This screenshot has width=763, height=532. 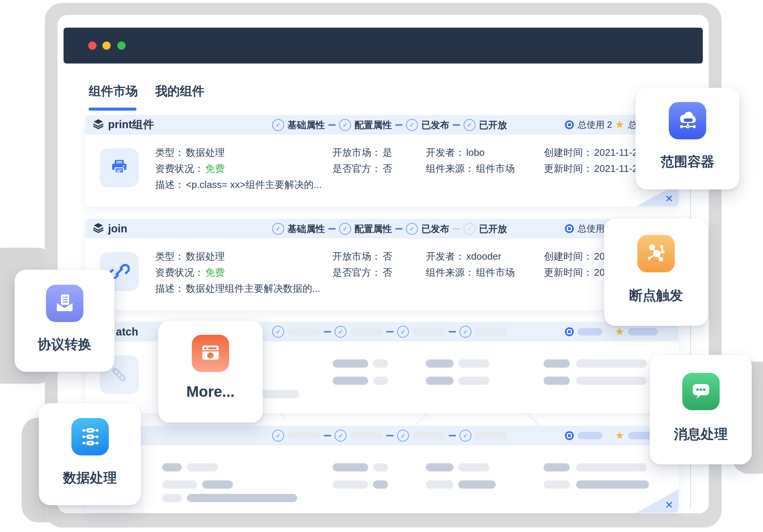 I want to click on component-card-join: join 基础属性 配置属性 已发布 已开放 总使用, so click(x=382, y=265).